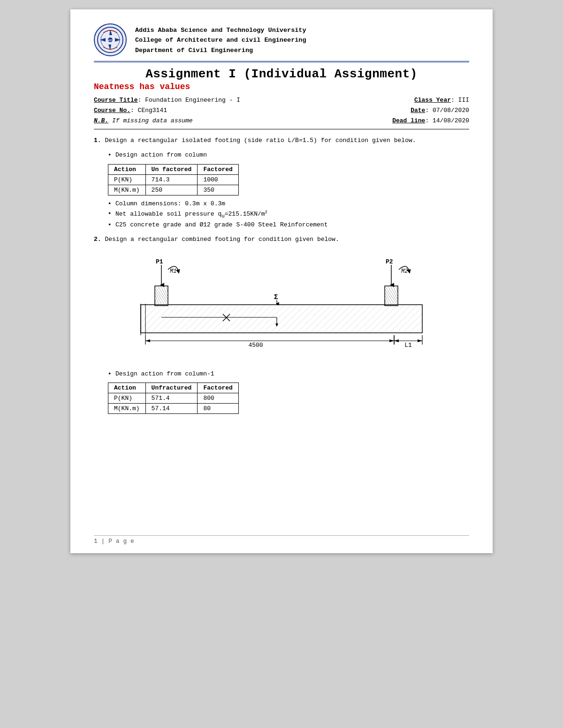 This screenshot has width=563, height=728. I want to click on q1-bullet-3: Net allowable soil pressure qu=215.15KN/…, so click(289, 215).